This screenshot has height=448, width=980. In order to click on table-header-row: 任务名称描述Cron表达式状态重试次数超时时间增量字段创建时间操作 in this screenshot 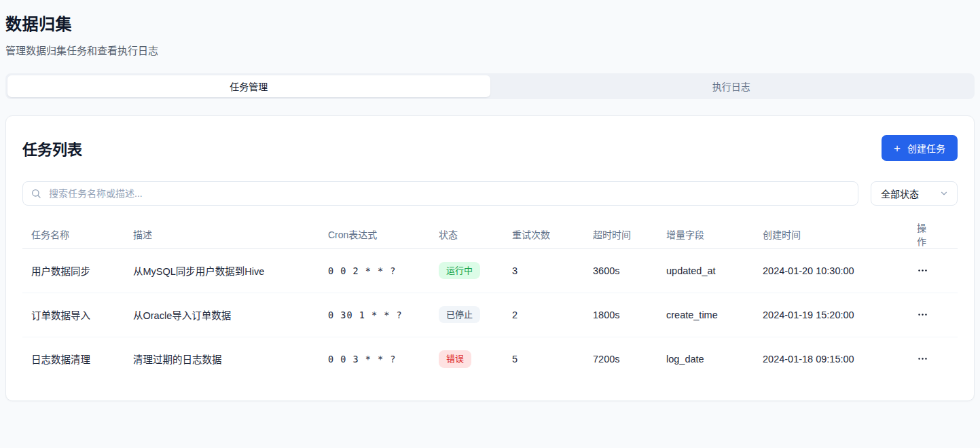, I will do `click(490, 235)`.